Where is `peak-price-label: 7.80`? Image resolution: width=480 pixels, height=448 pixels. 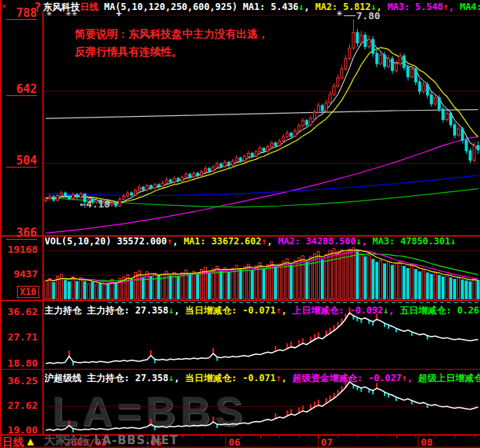 peak-price-label: 7.80 is located at coordinates (368, 15).